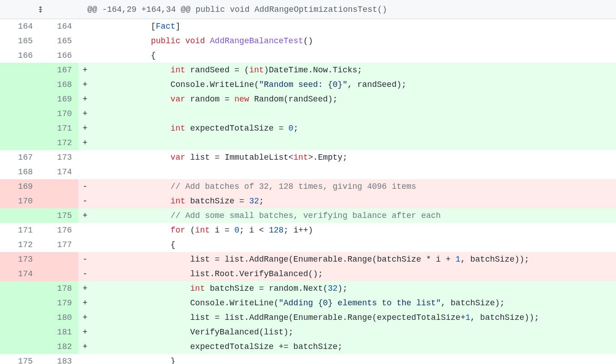 This screenshot has height=364, width=616. What do you see at coordinates (354, 332) in the screenshot?
I see `code-cell: VerifyBalanced(list);` at bounding box center [354, 332].